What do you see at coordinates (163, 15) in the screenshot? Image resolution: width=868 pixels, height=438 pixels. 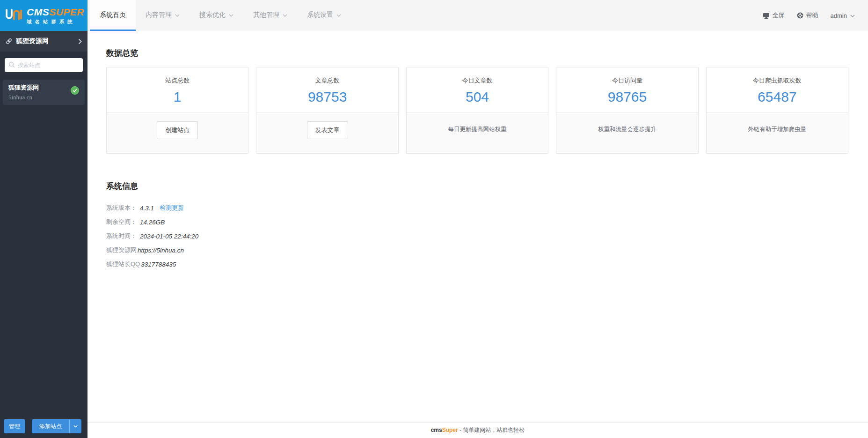 I see `tab-content-management: 内容管理` at bounding box center [163, 15].